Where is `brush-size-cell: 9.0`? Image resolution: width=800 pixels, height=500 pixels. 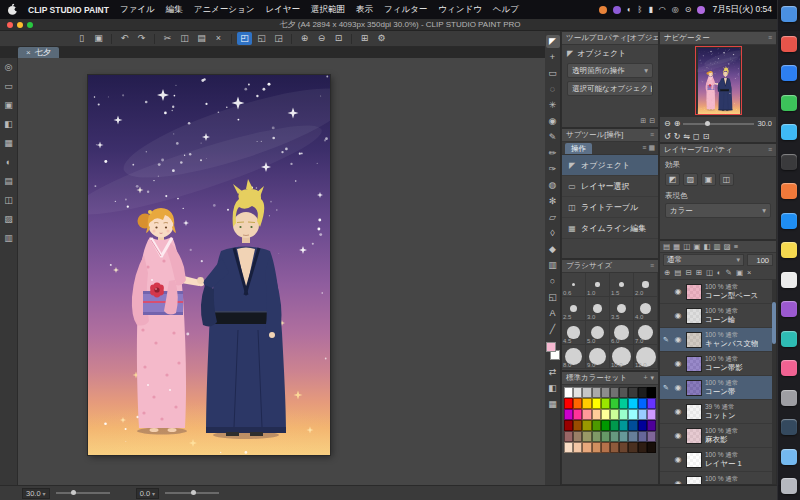
brush-size-cell: 9.0 is located at coordinates (598, 357).